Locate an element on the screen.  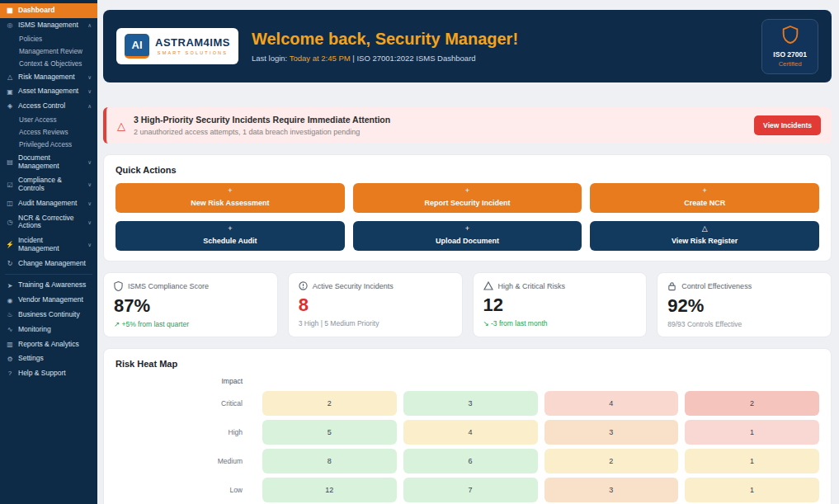
sidebar-item-label: ISMS Management is located at coordinates (48, 26).